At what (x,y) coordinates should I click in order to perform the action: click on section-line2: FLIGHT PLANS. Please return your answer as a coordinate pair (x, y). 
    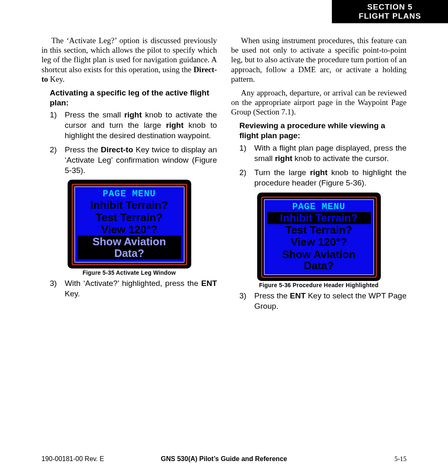
    Looking at the image, I should click on (390, 16).